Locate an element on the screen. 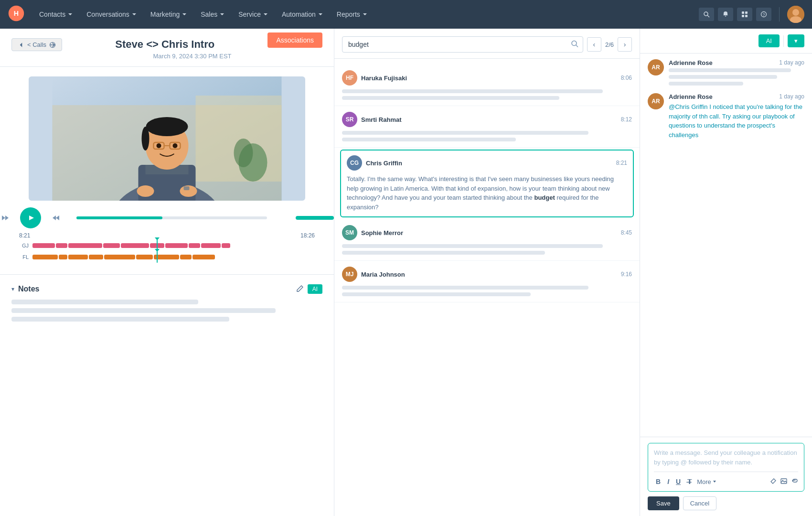 This screenshot has width=812, height=516. compose-box: Write a message. Send your colleague a n… is located at coordinates (726, 467).